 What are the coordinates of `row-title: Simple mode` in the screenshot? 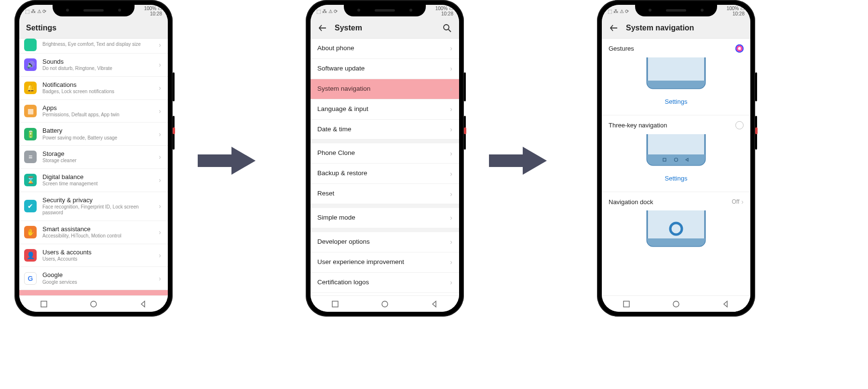 It's located at (381, 218).